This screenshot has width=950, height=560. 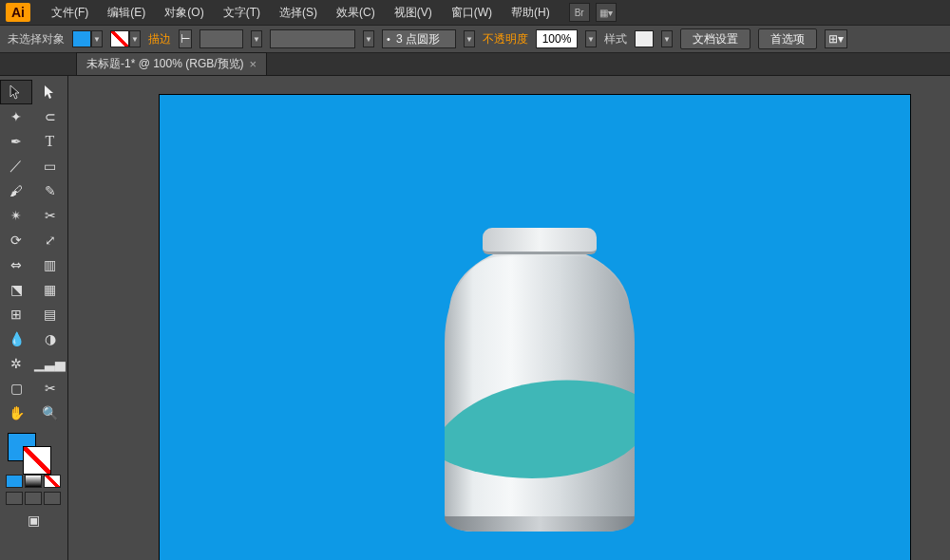 What do you see at coordinates (165, 65) in the screenshot?
I see `document-tab-title: 未标题-1* @ 100% (RGB/预览)` at bounding box center [165, 65].